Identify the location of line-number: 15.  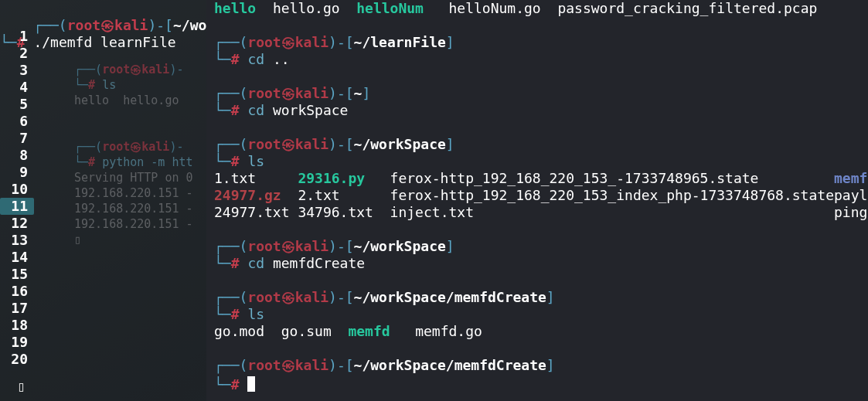
(17, 274).